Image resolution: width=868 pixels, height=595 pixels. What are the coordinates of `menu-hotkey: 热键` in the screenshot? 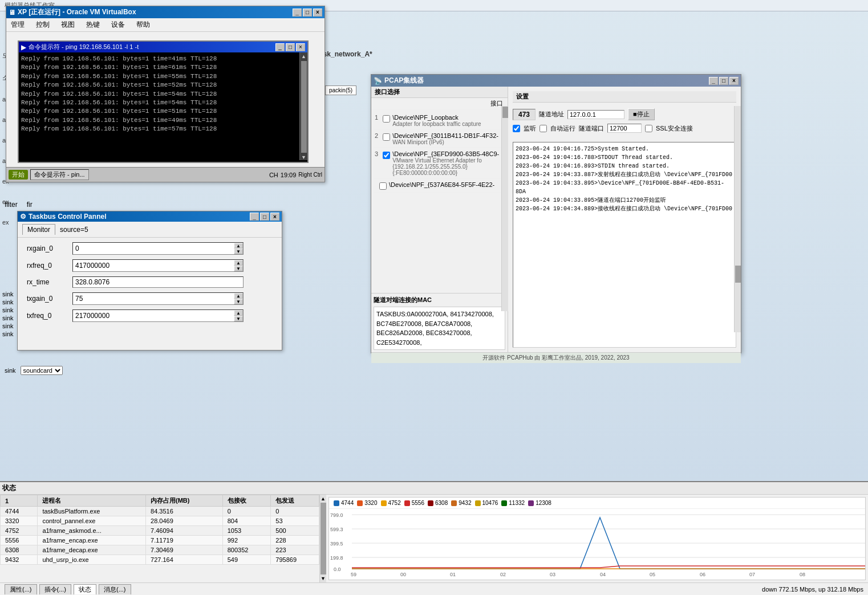 It's located at (93, 25).